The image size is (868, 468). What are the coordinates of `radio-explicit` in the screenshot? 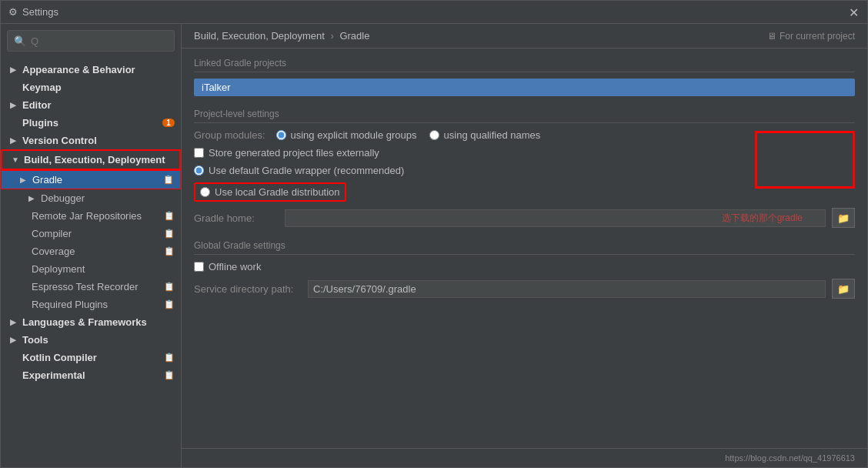 It's located at (282, 135).